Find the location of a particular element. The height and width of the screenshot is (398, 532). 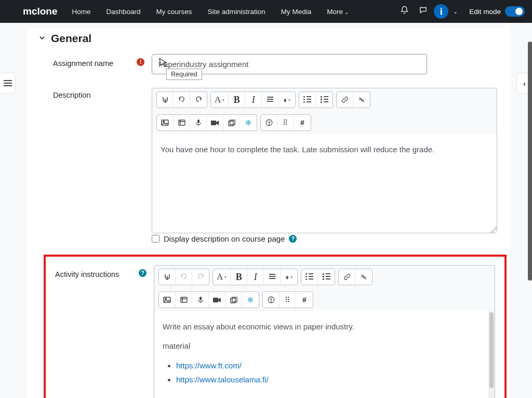

description-toolbar: A▾ B I ♦▾ is located at coordinates (324, 111).